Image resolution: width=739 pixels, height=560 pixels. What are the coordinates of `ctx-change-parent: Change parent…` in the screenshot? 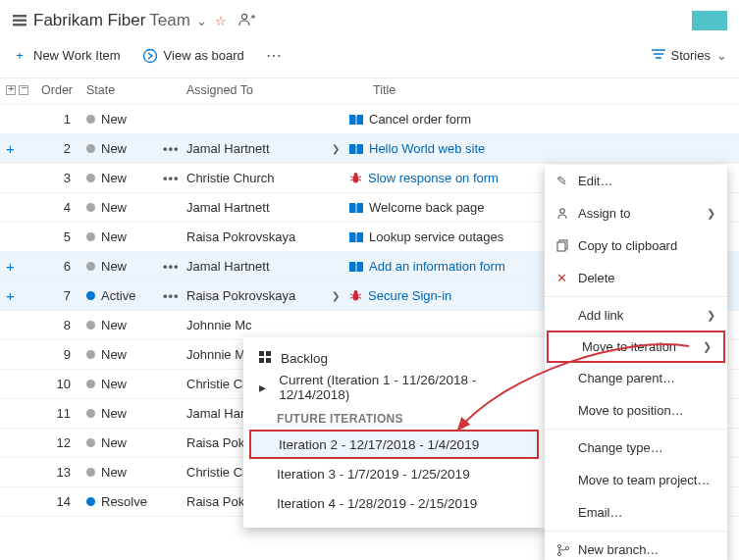 It's located at (636, 379).